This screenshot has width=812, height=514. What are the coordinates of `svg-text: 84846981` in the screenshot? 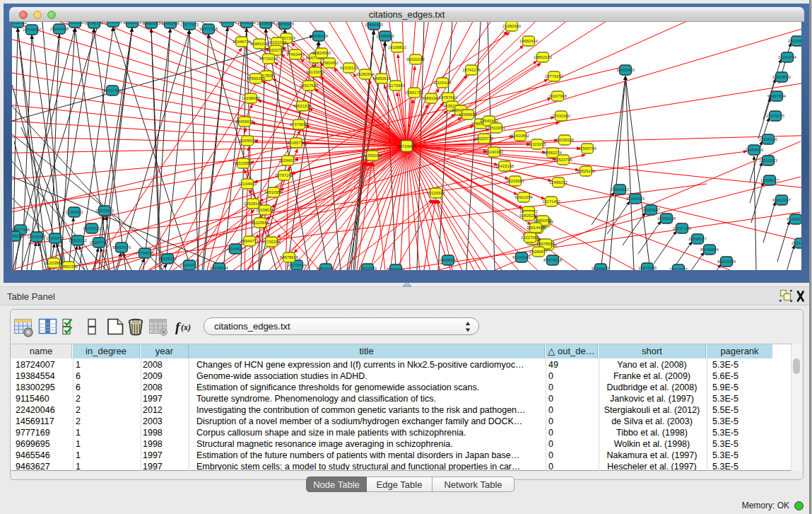 It's located at (396, 269).